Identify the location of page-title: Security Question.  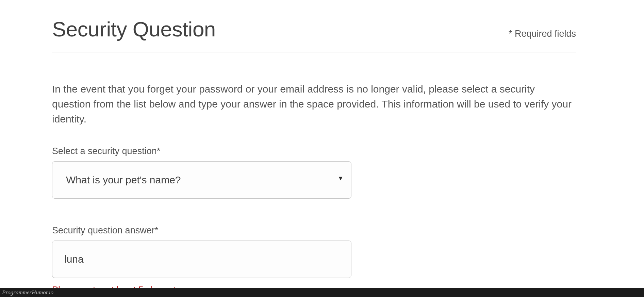
(134, 29).